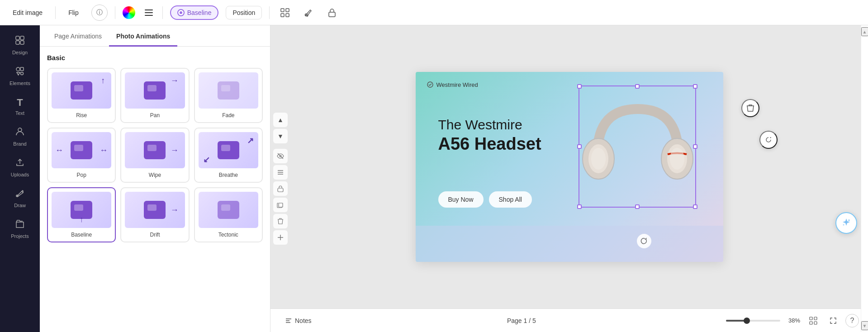 Image resolution: width=868 pixels, height=332 pixels. I want to click on animation-card-pan: → Pan, so click(155, 95).